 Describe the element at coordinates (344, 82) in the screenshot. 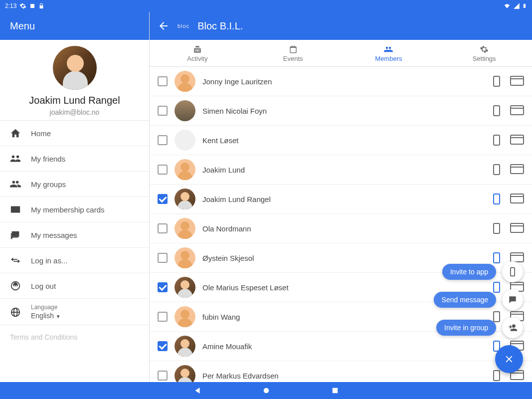

I see `member-name: Jonny Inge Lauritzen` at that location.